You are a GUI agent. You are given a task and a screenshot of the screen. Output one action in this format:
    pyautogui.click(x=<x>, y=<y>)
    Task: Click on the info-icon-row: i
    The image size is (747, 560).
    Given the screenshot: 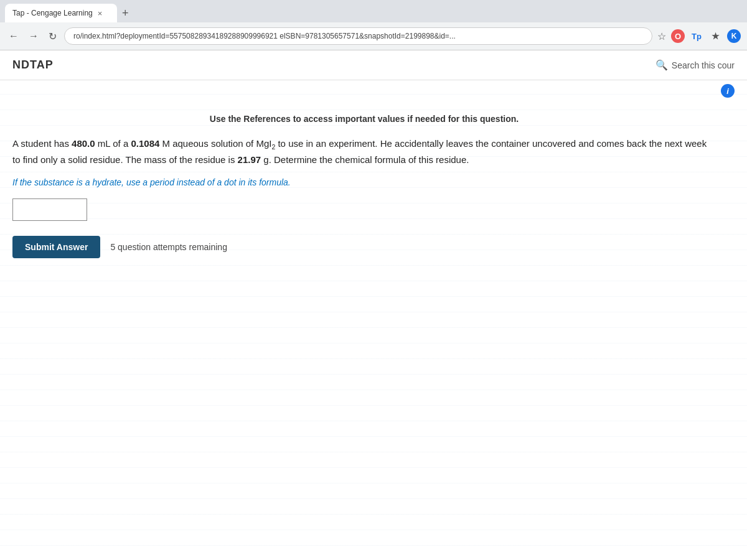 What is the action you would take?
    pyautogui.click(x=374, y=91)
    